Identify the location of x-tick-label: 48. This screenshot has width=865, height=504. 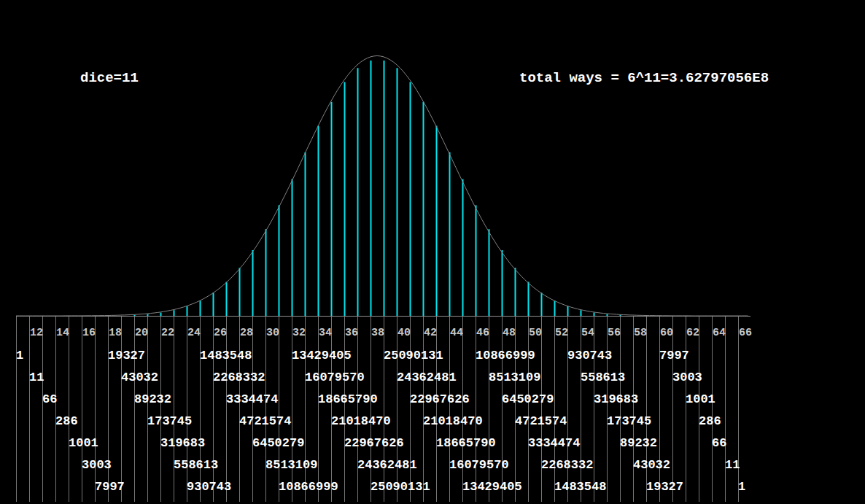
(509, 333).